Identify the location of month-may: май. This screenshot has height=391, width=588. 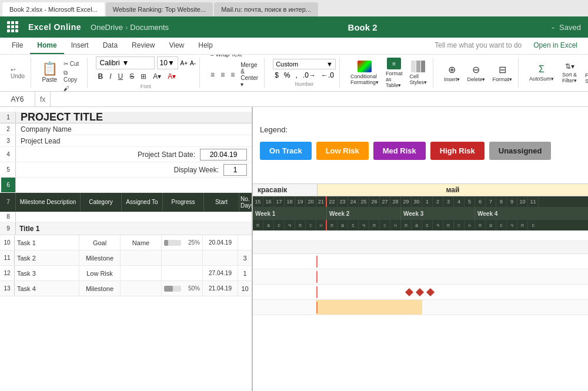
(453, 190).